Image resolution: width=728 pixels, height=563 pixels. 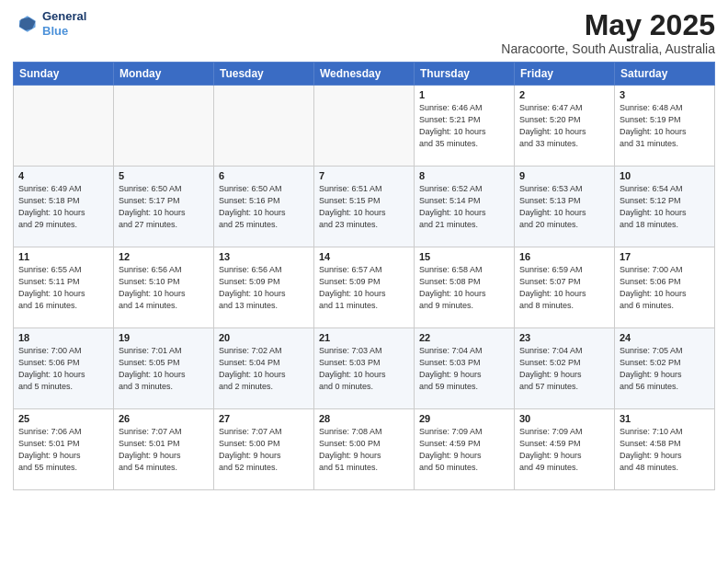 What do you see at coordinates (265, 369) in the screenshot?
I see `calendar-cell: 20Sunrise: 7:02 AM Sunset: 5:04 PM Dayli…` at bounding box center [265, 369].